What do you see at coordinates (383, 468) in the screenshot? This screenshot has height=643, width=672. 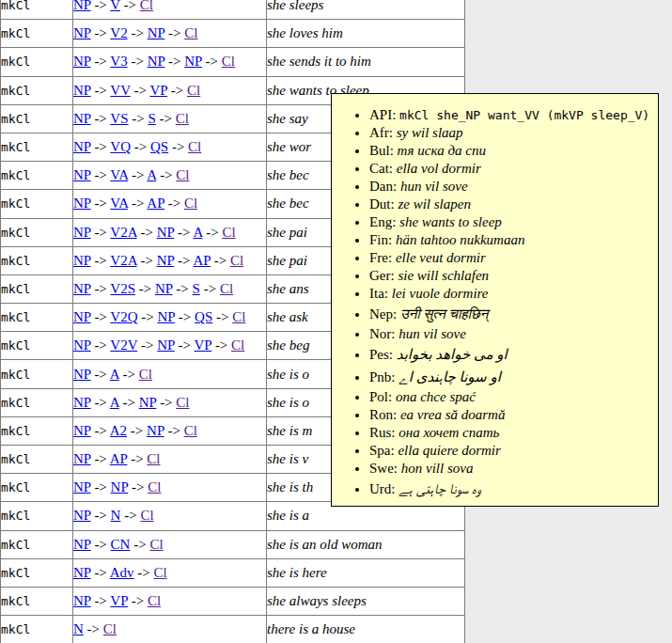 I see `language-label: Swe:` at bounding box center [383, 468].